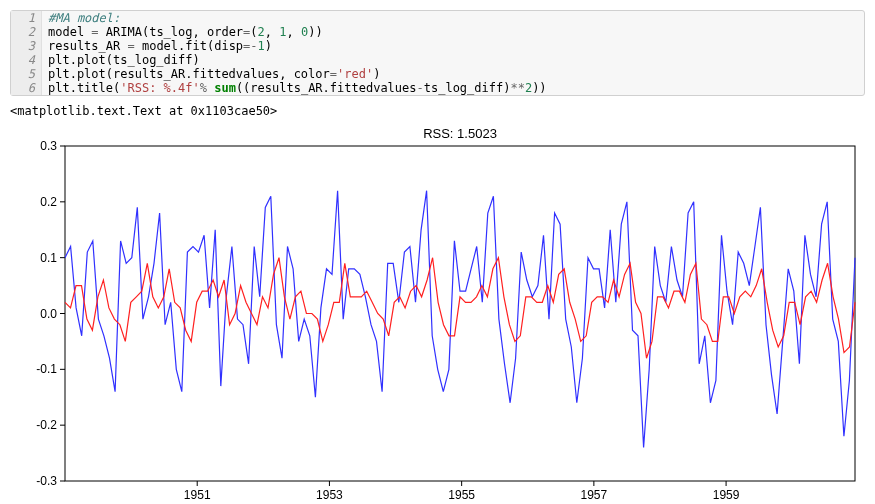  Describe the element at coordinates (26, 46) in the screenshot. I see `line-number: 3` at that location.